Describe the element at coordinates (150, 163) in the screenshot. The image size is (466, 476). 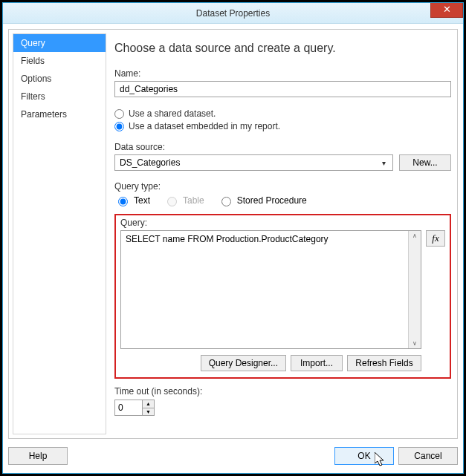
I see `data-source-value: DS_Categories` at that location.